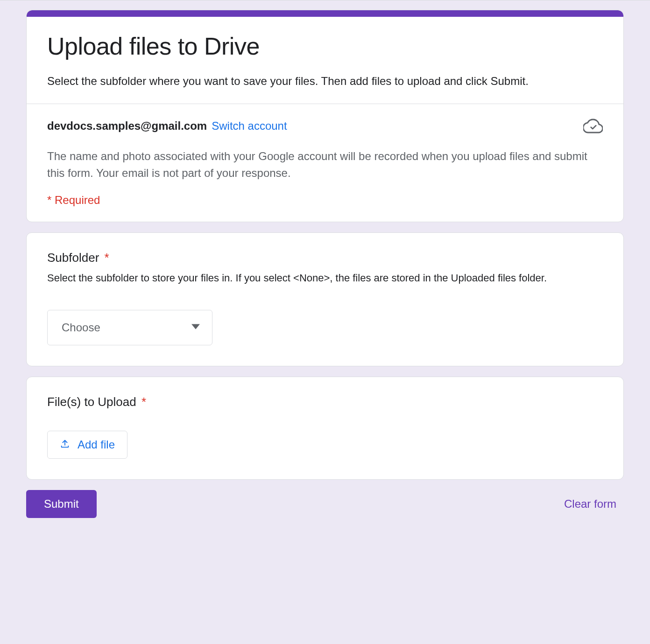 Image resolution: width=650 pixels, height=644 pixels. I want to click on form-footer: Submit Clear form, so click(325, 504).